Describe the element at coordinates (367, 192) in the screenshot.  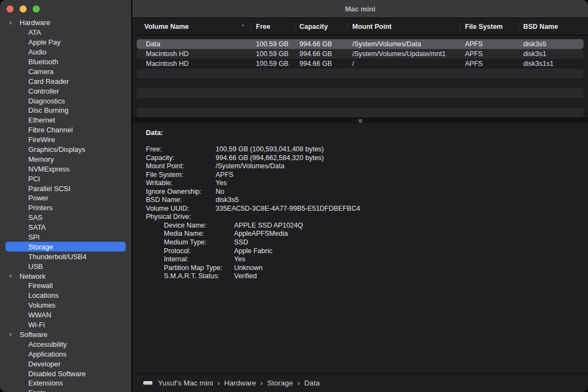
I see `detail-row-ignore-ownership: Ignore Ownership:No` at that location.